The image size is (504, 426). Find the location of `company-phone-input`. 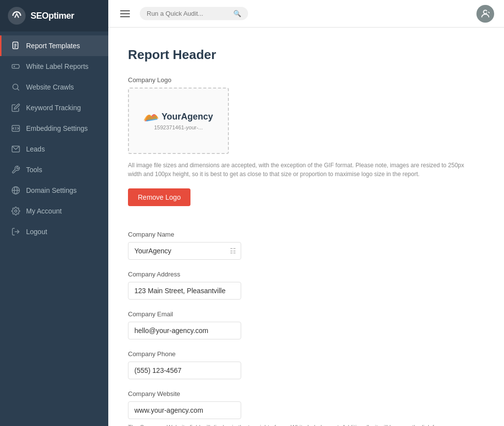

company-phone-input is located at coordinates (185, 370).